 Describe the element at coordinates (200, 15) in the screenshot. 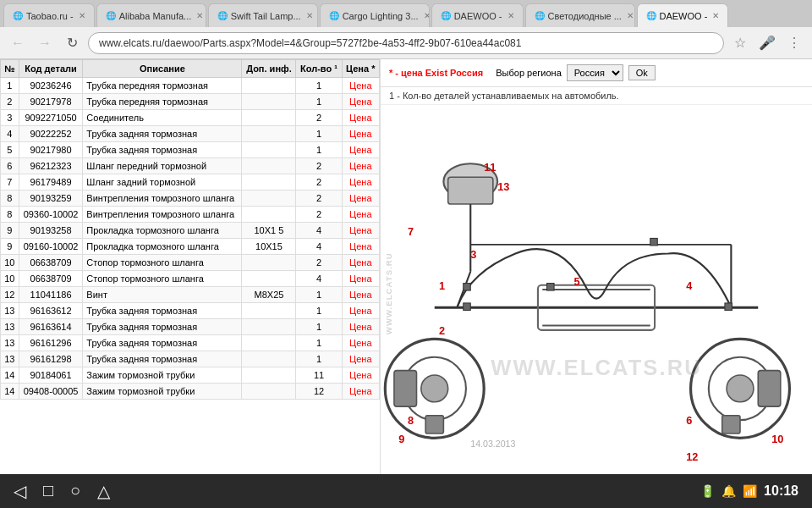

I see `tab-close-alibaba: ✕` at that location.